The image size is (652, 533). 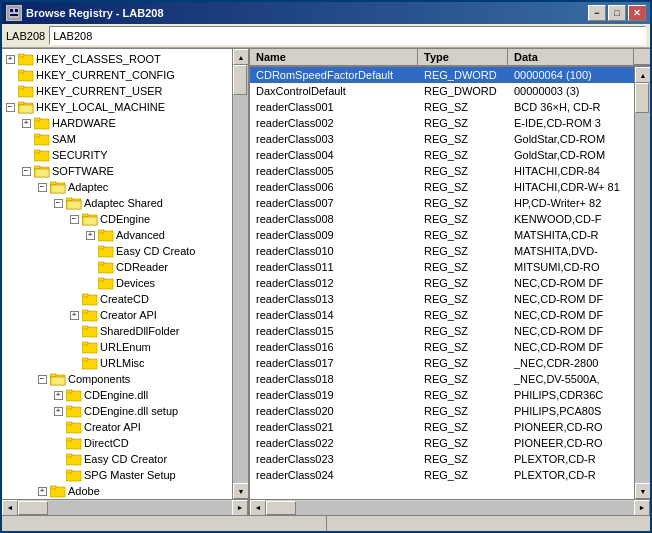 What do you see at coordinates (58, 203) in the screenshot?
I see `expander-adaptec_shared: −` at bounding box center [58, 203].